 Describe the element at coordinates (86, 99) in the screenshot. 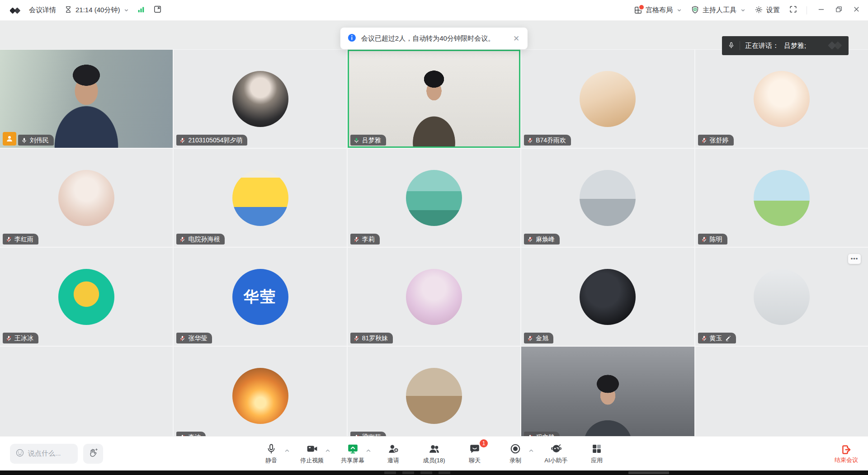

I see `participant-tile: 刘伟民` at that location.